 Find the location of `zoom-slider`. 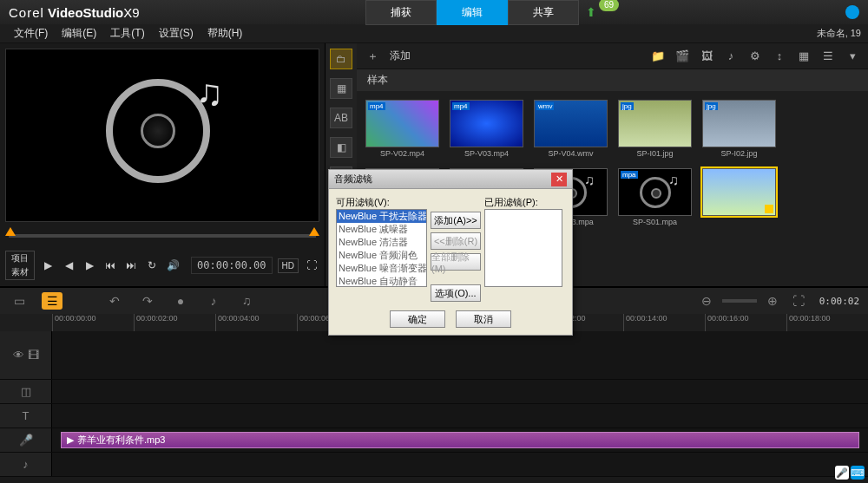

zoom-slider is located at coordinates (740, 301).